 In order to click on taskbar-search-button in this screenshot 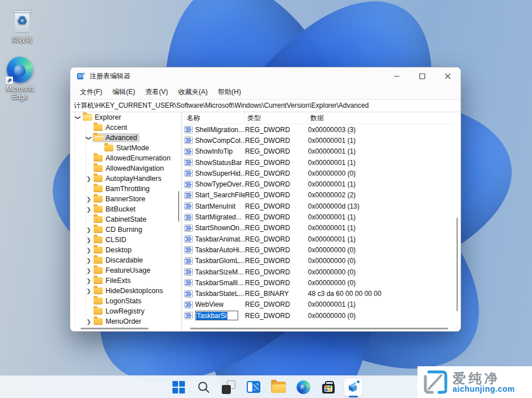, I will do `click(204, 387)`.